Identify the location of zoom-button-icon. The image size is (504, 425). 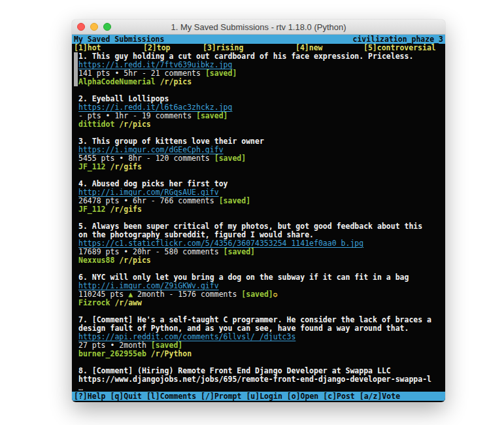
(107, 27).